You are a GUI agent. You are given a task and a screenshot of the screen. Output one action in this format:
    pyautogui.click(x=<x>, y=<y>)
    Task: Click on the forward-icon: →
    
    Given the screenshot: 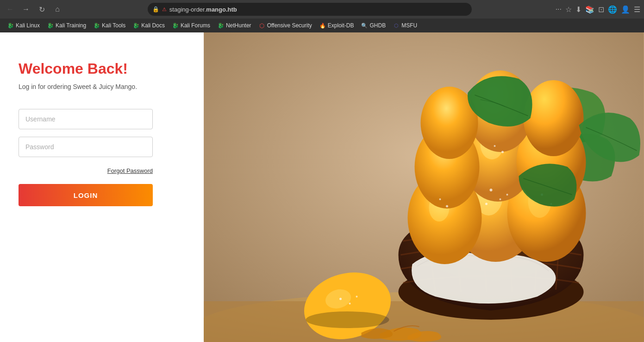 What is the action you would take?
    pyautogui.click(x=26, y=9)
    